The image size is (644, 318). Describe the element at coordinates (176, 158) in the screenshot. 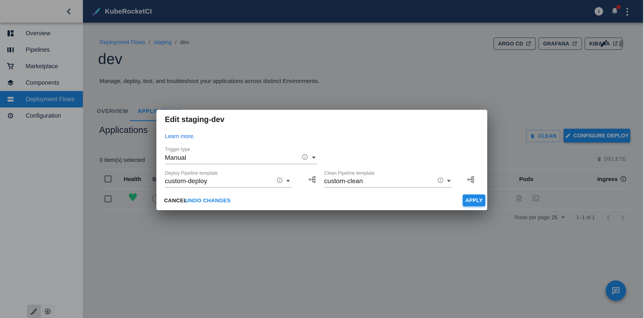

I see `trigger-type-select: Manual` at that location.